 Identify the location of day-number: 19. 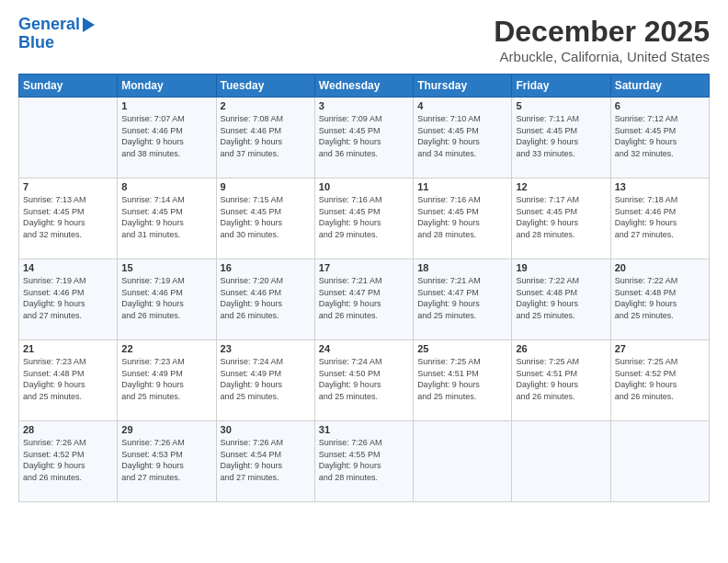
(561, 268).